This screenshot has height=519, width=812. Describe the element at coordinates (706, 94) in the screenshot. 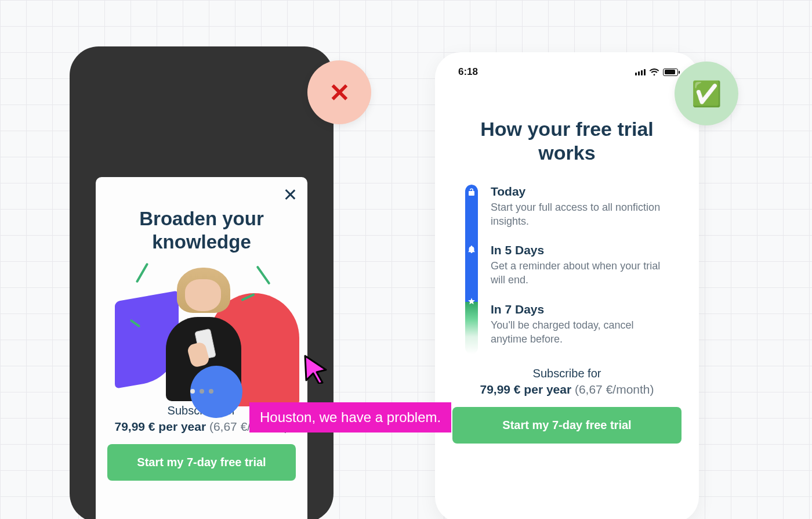

I see `check-icon: ✅` at that location.